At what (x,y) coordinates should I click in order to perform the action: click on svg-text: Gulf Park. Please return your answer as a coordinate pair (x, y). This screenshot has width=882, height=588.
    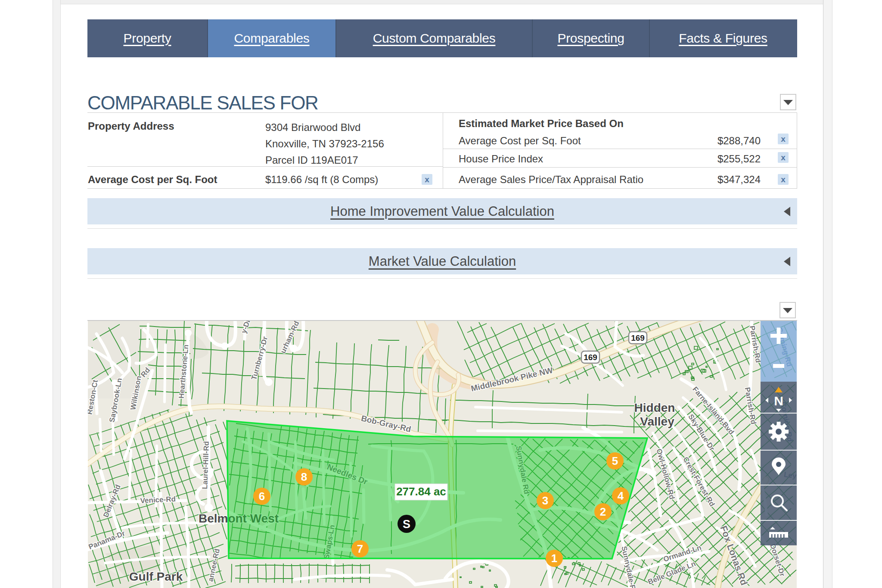
    Looking at the image, I should click on (156, 576).